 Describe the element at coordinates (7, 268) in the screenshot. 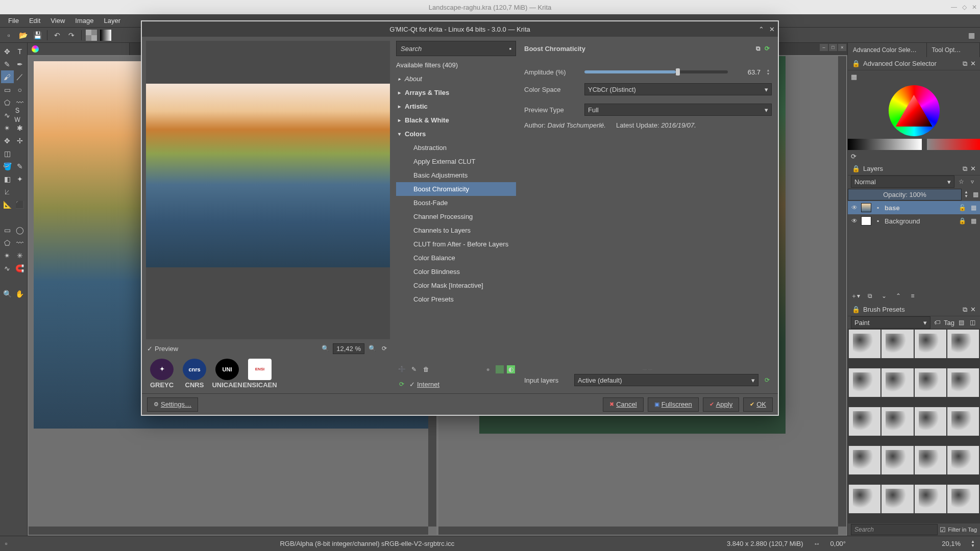

I see `sel-bezier-tool-icon: ∿` at that location.